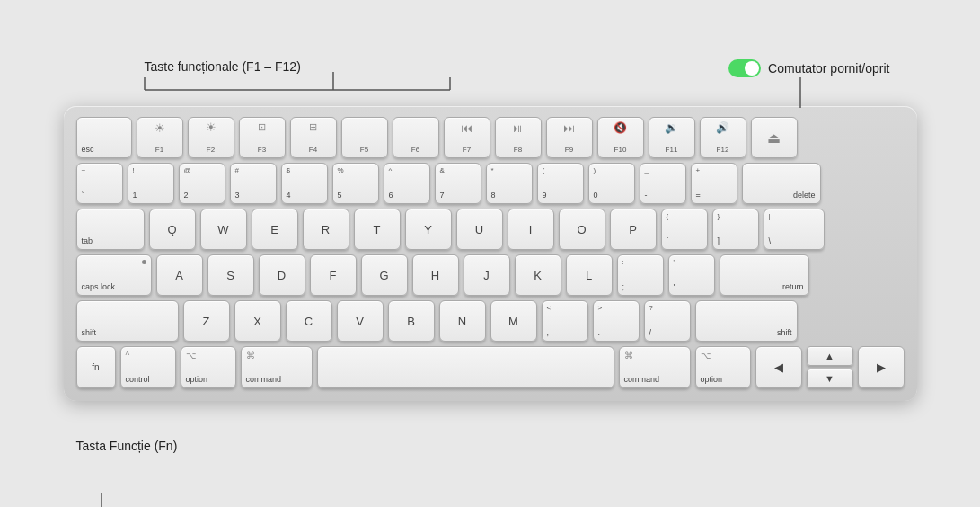 The image size is (980, 507). What do you see at coordinates (561, 183) in the screenshot?
I see `key-9: ( 9` at bounding box center [561, 183].